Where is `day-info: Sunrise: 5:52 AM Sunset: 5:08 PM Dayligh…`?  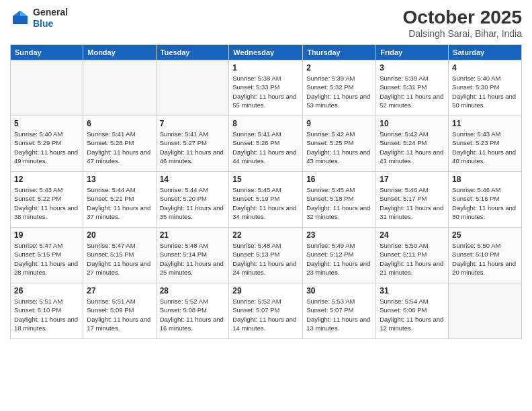 day-info: Sunrise: 5:52 AM Sunset: 5:08 PM Dayligh… is located at coordinates (193, 314).